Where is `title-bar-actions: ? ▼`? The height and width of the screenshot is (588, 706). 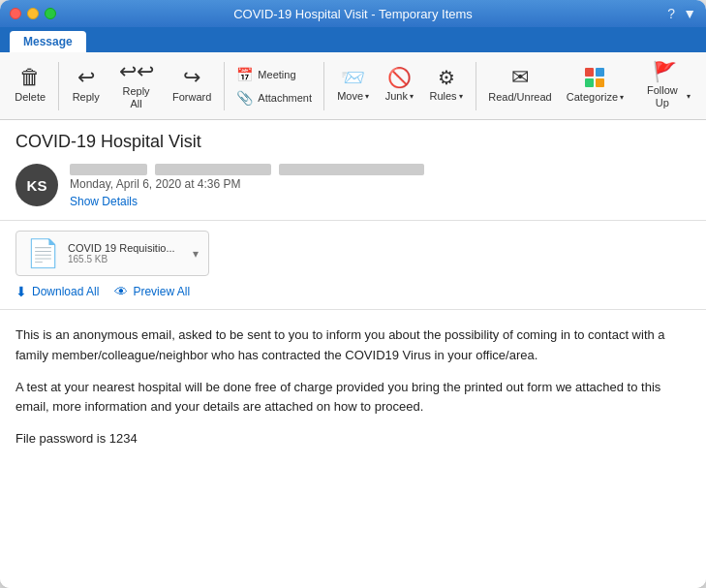 title-bar-actions: ? ▼ is located at coordinates (682, 14).